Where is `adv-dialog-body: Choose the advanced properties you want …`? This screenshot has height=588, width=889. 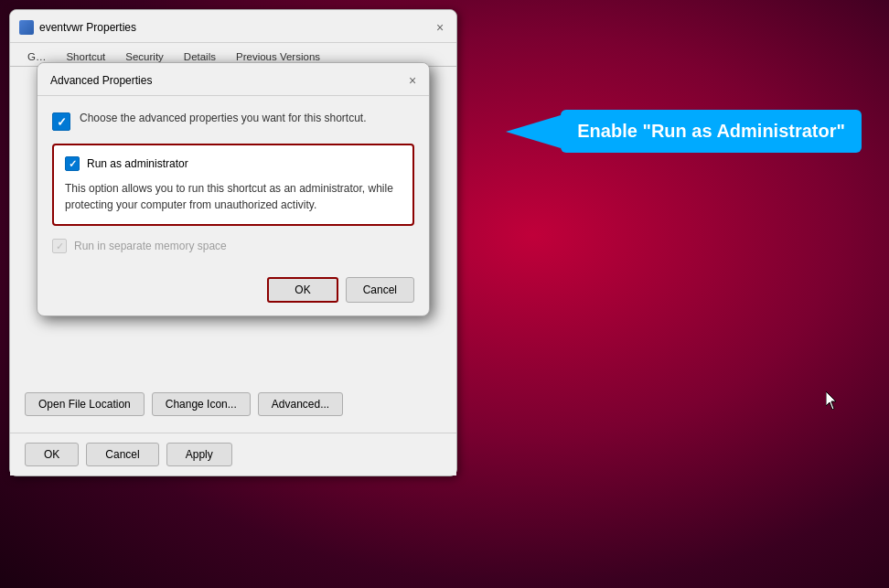 adv-dialog-body: Choose the advanced properties you want … is located at coordinates (233, 182).